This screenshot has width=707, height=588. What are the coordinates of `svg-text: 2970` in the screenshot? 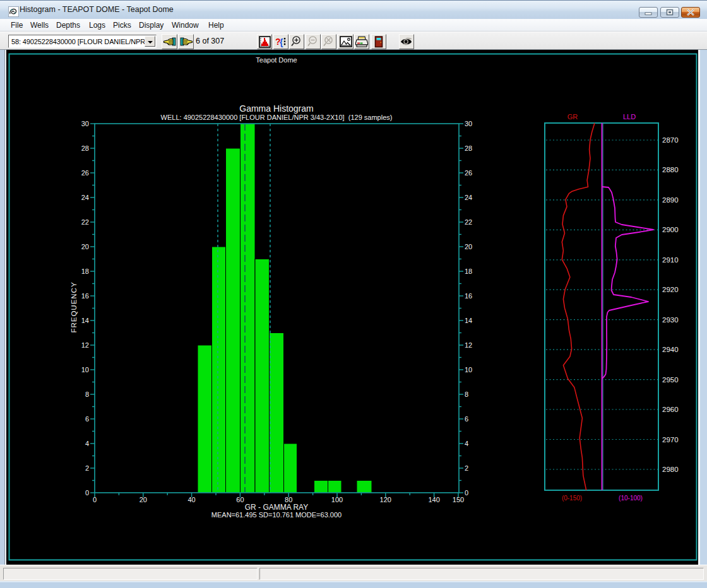 It's located at (670, 440).